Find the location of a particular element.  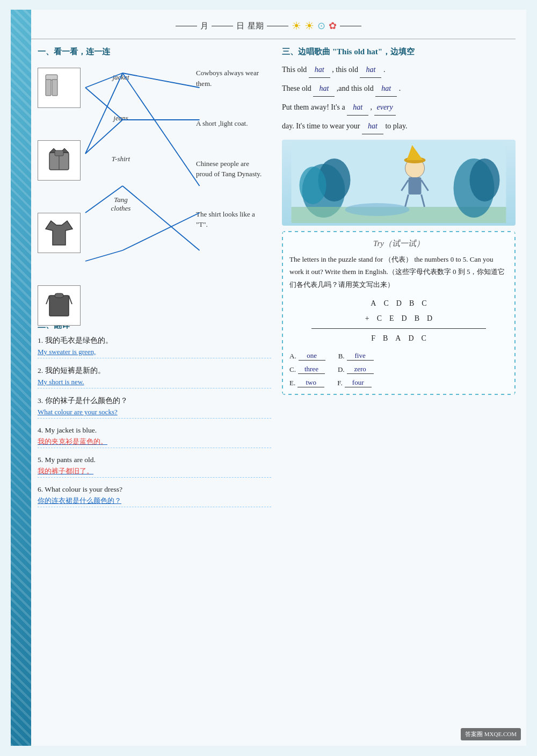

answer-E-blank: two is located at coordinates (311, 383).